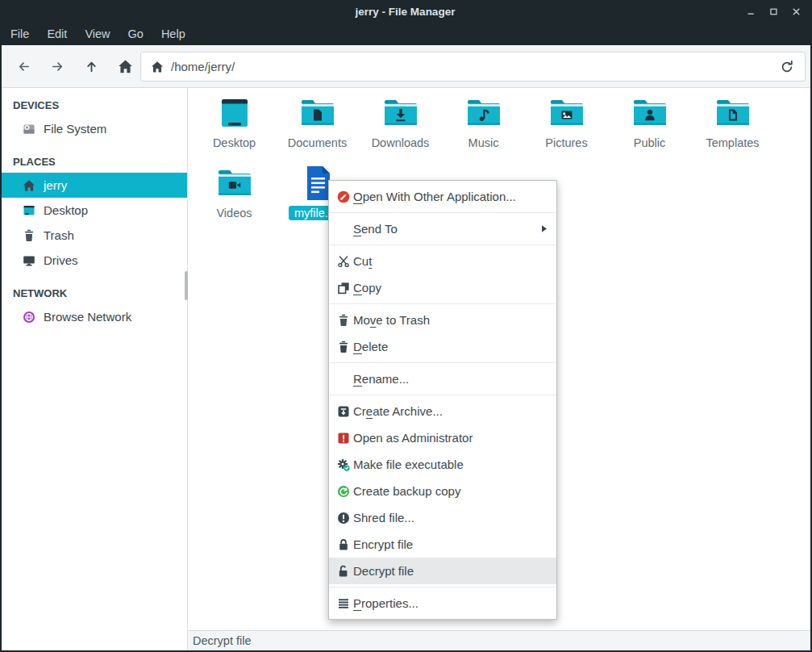 This screenshot has height=652, width=812. What do you see at coordinates (473, 66) in the screenshot?
I see `path-bar: /home/jerry/` at bounding box center [473, 66].